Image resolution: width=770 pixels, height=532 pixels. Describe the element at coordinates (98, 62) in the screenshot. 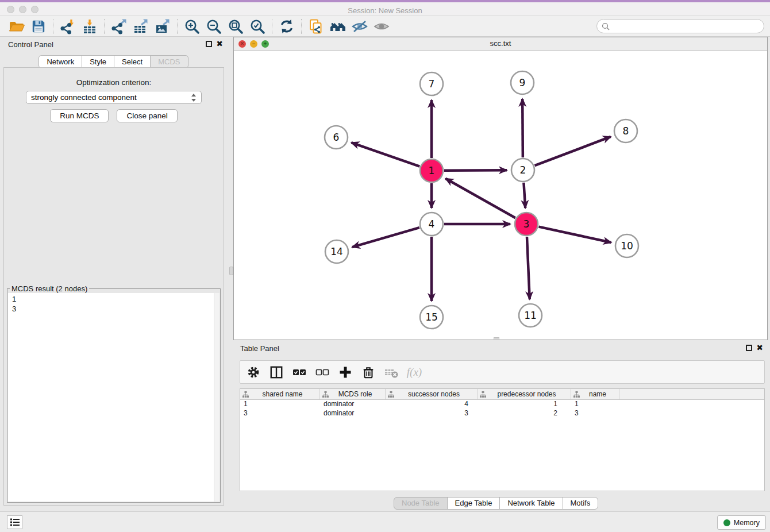

I see `tab-style: Style` at that location.